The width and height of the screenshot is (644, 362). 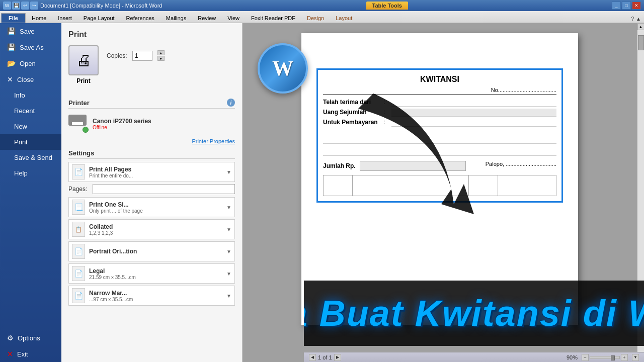 I want to click on sidebar-item-close: ✕ Close, so click(x=31, y=79).